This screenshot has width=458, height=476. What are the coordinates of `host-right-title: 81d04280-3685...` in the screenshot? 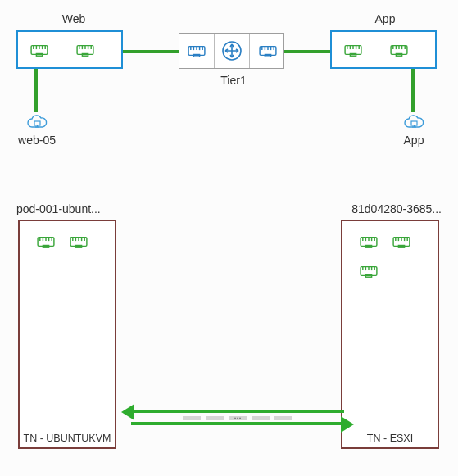 It's located at (397, 209).